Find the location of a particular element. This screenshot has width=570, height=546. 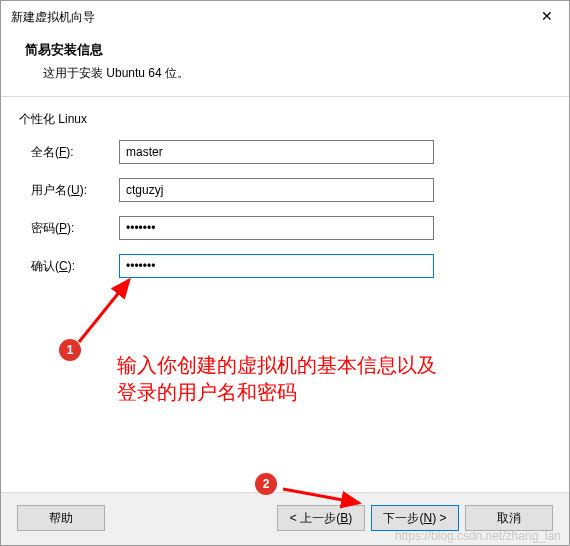

titlebar: 新建虚拟机向导 ✕ is located at coordinates (285, 17).